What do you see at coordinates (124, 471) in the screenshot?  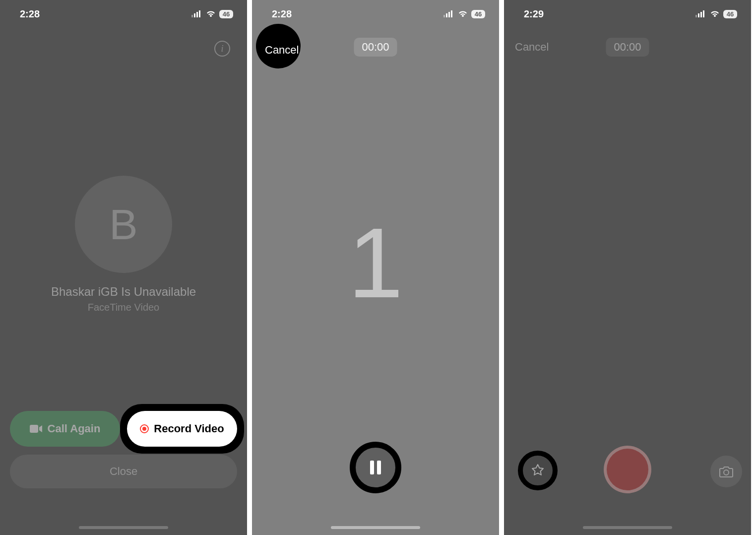 I see `close-button: Close` at bounding box center [124, 471].